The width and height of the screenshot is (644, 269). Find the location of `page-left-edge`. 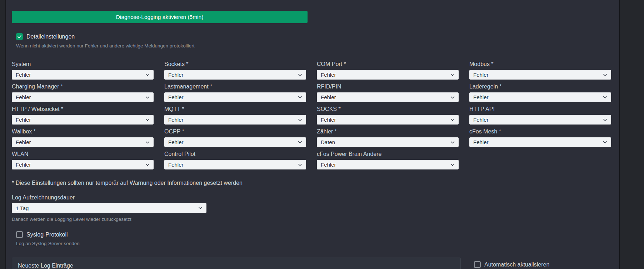

page-left-edge is located at coordinates (3, 134).